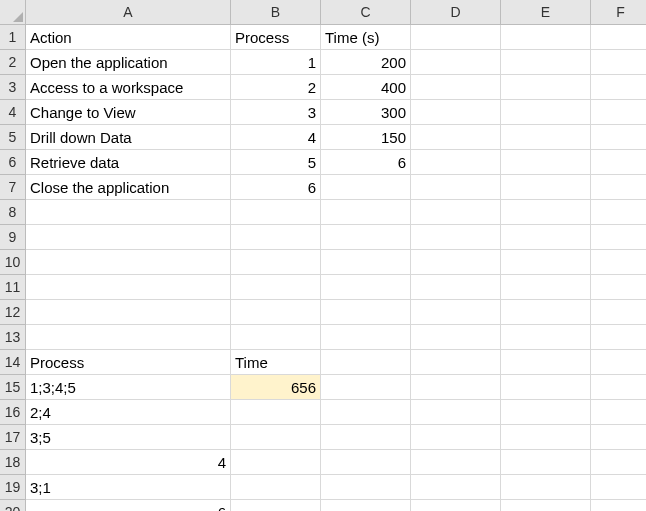 The width and height of the screenshot is (646, 511). I want to click on cell-A16: 2;4, so click(128, 412).